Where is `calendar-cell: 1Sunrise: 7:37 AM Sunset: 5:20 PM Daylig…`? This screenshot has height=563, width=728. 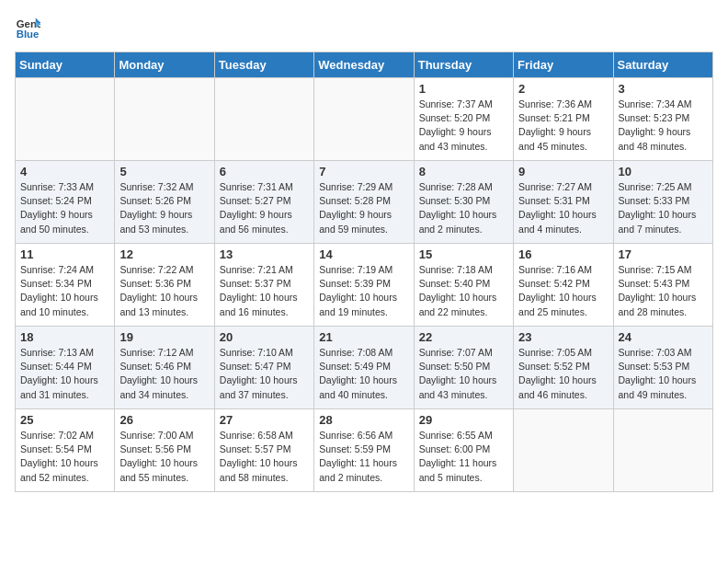
calendar-cell: 1Sunrise: 7:37 AM Sunset: 5:20 PM Daylig… is located at coordinates (463, 120).